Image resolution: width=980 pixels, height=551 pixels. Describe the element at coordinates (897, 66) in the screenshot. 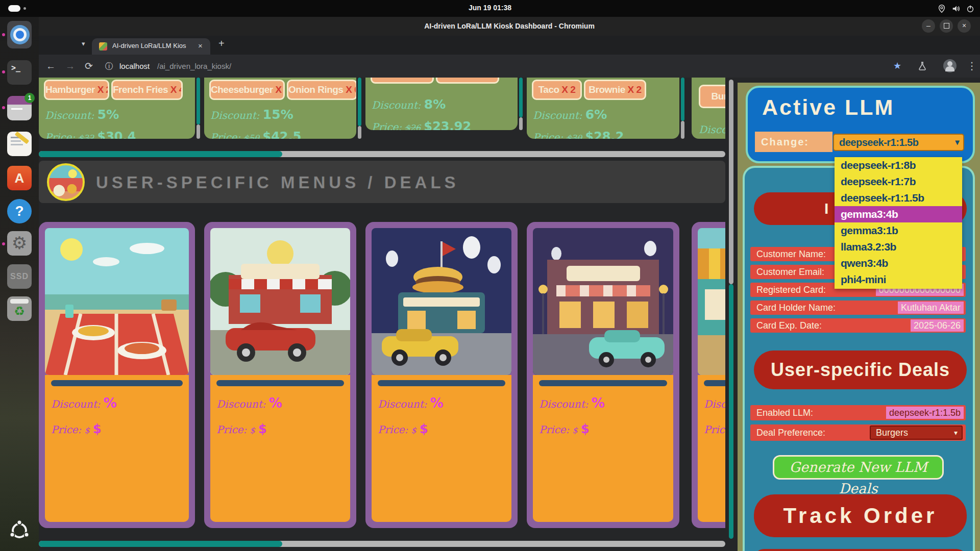

I see `bookmark-star-icon: ★` at that location.